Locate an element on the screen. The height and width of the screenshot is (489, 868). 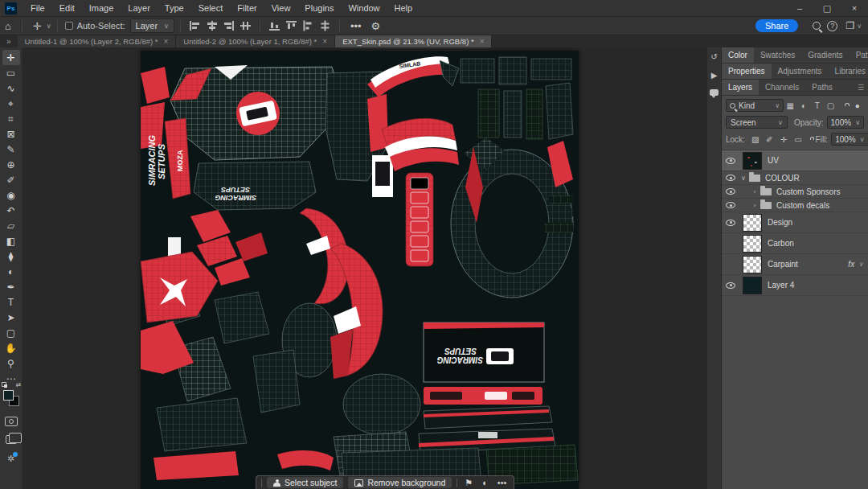
menu-plugins: Plugins is located at coordinates (319, 8).